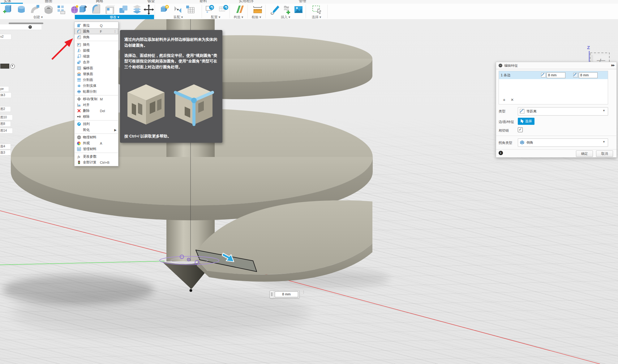  I want to click on browser-item: pe, so click(4, 89).